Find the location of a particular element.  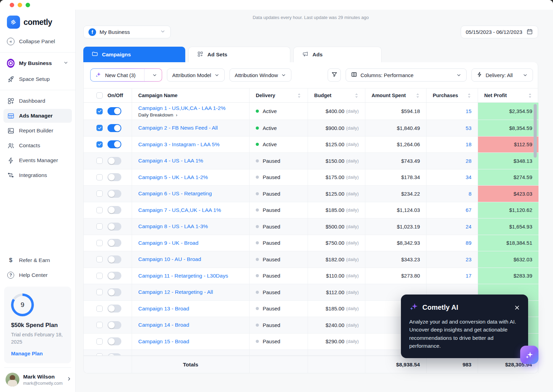

user-menu: Mark Wilson mark@cometly.com is located at coordinates (38, 380).